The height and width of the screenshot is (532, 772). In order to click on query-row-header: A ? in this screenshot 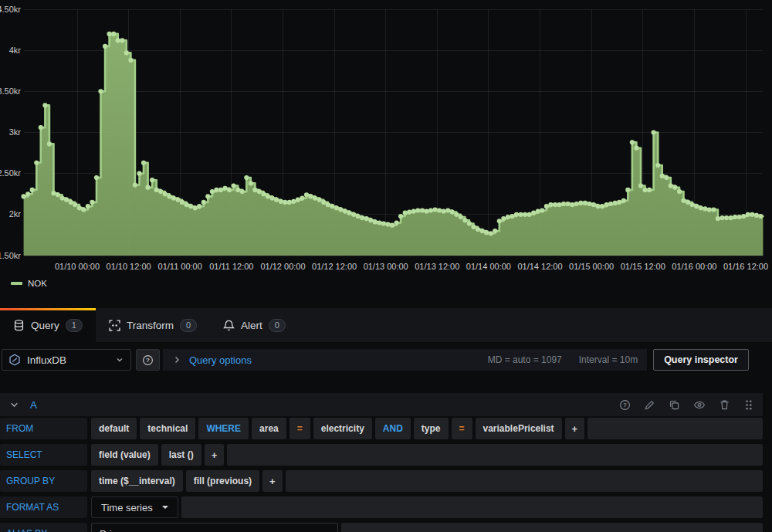, I will do `click(381, 405)`.